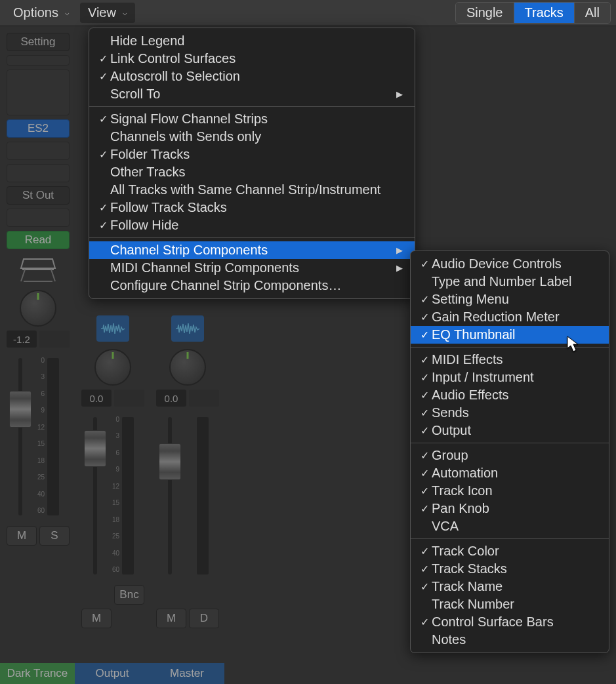 The image size is (616, 684). I want to click on menu-item: ✓Group, so click(510, 455).